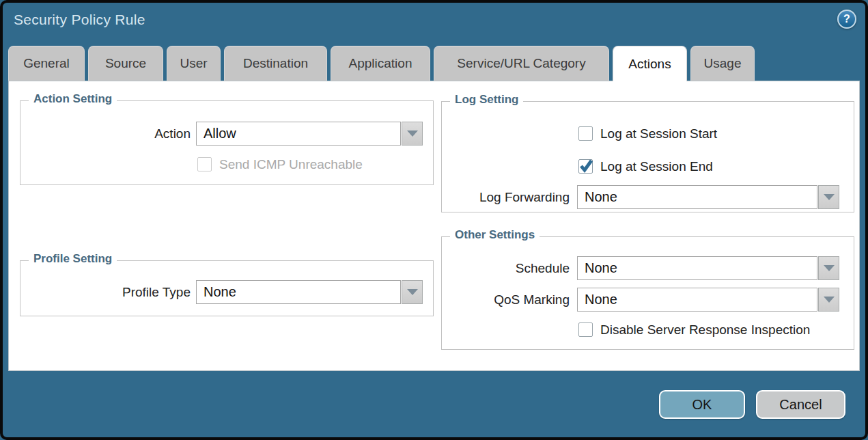  What do you see at coordinates (829, 197) in the screenshot?
I see `log-forwarding-dropdown-button` at bounding box center [829, 197].